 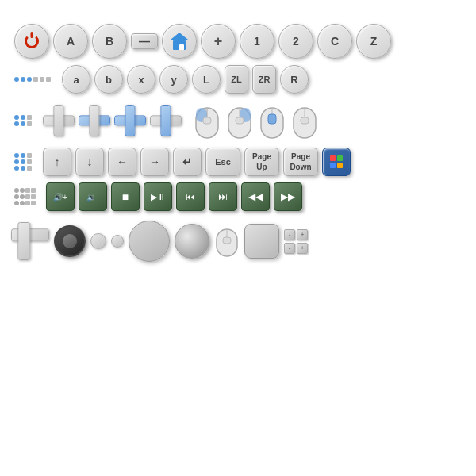 What do you see at coordinates (144, 41) in the screenshot?
I see `button-minus: —` at bounding box center [144, 41].